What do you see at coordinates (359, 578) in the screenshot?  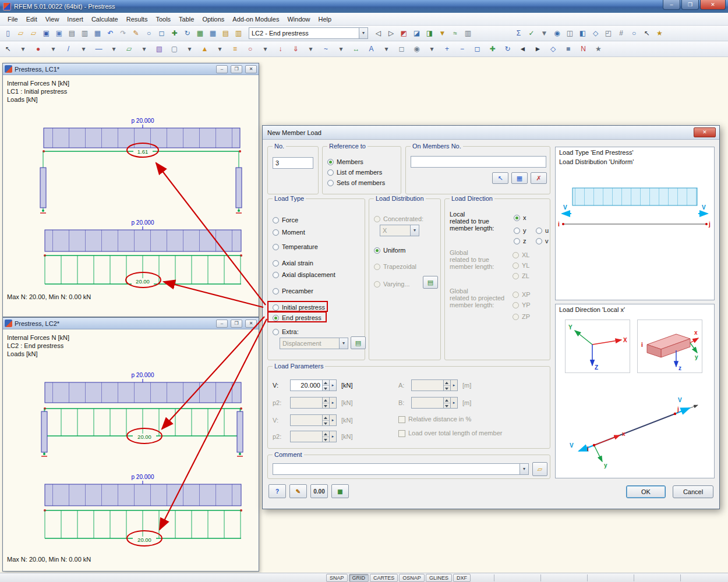 I see `grid-toggle: GRID` at bounding box center [359, 578].